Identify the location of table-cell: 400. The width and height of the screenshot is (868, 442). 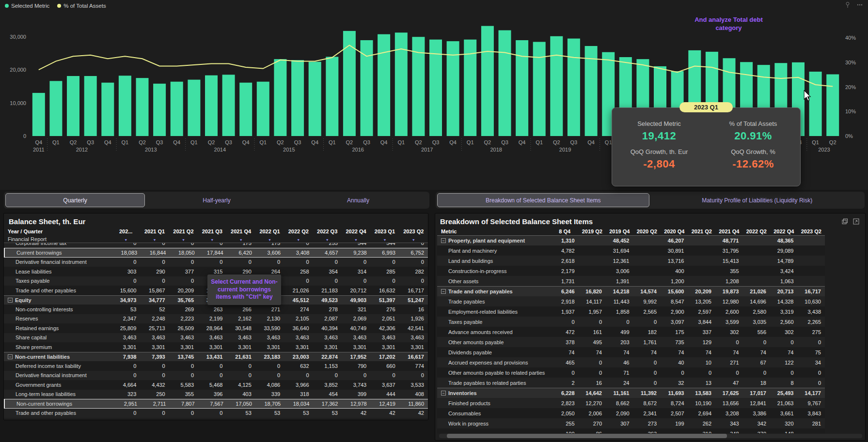
(675, 271).